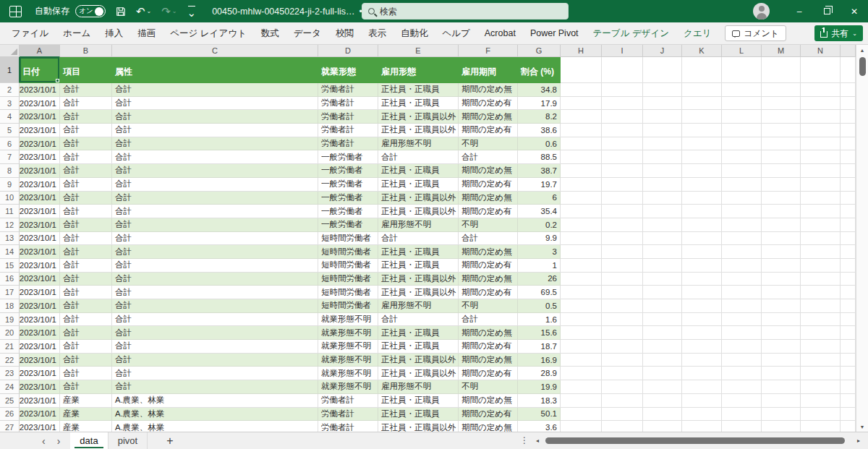 This screenshot has height=449, width=868. What do you see at coordinates (40, 90) in the screenshot?
I see `cell-A2: 2023/10/1` at bounding box center [40, 90].